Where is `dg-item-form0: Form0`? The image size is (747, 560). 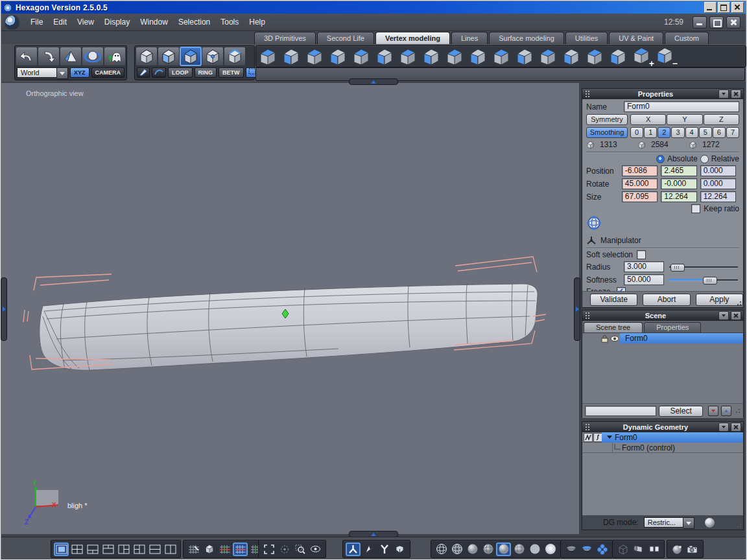 dg-item-form0: Form0 is located at coordinates (672, 438).